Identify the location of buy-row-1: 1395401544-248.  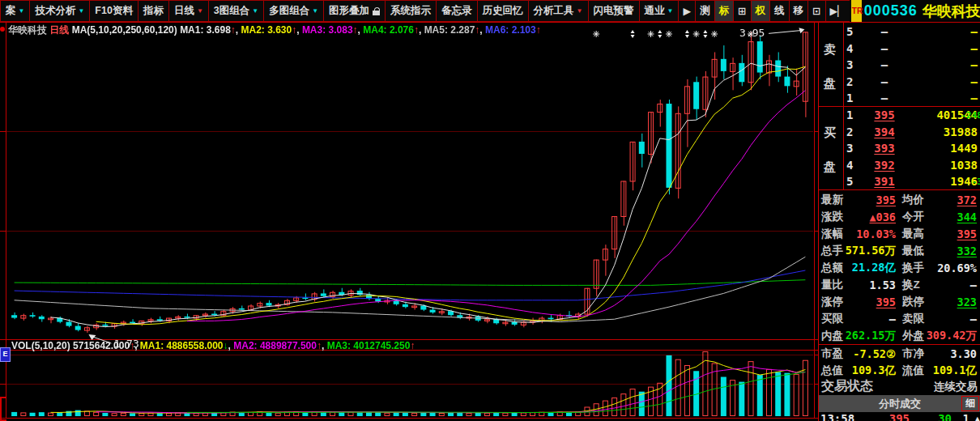
(912, 115).